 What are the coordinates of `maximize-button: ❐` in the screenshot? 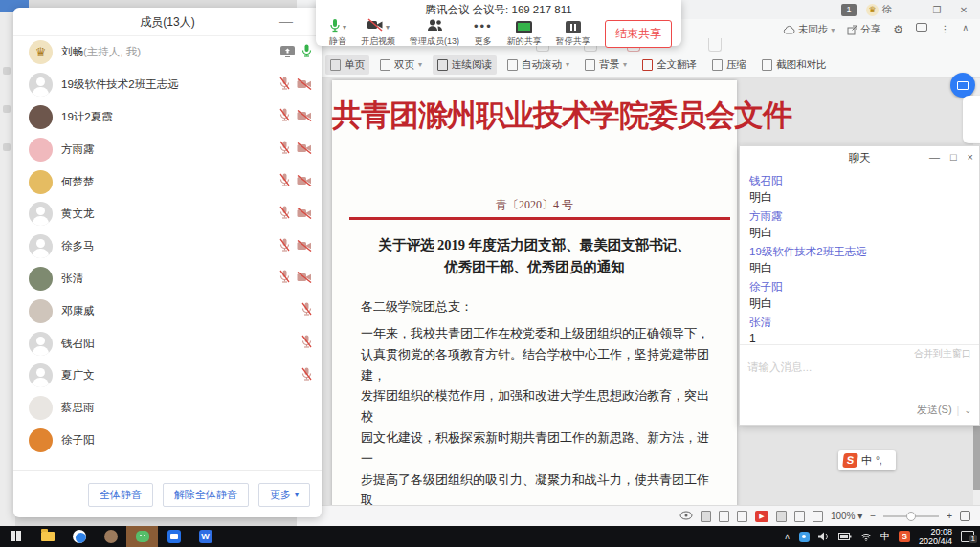 It's located at (937, 10).